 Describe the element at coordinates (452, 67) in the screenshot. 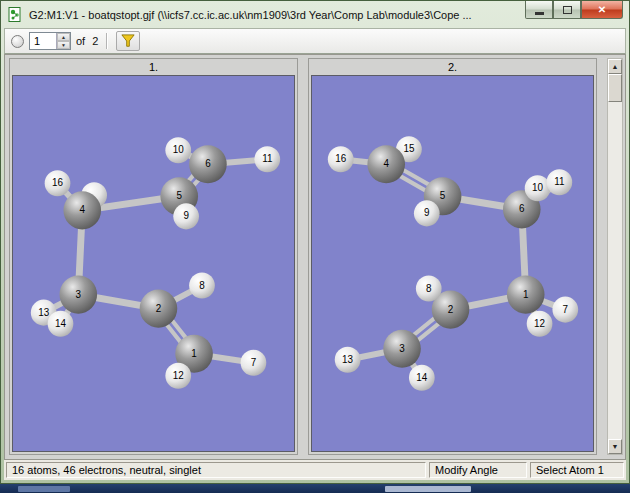

I see `panel-2-label: 2.` at that location.